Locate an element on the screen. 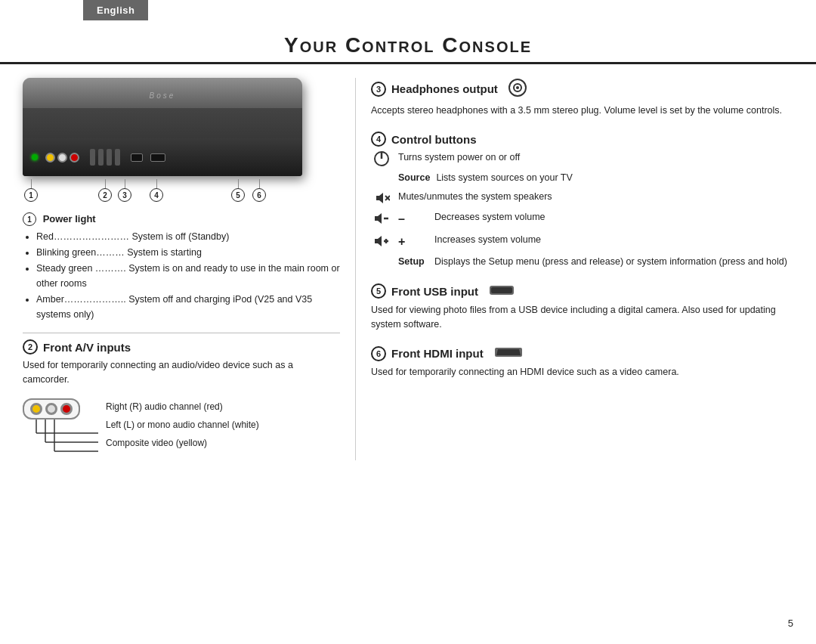 This screenshot has height=644, width=816. control-desc-vol-up: Increases system volume is located at coordinates (614, 240).